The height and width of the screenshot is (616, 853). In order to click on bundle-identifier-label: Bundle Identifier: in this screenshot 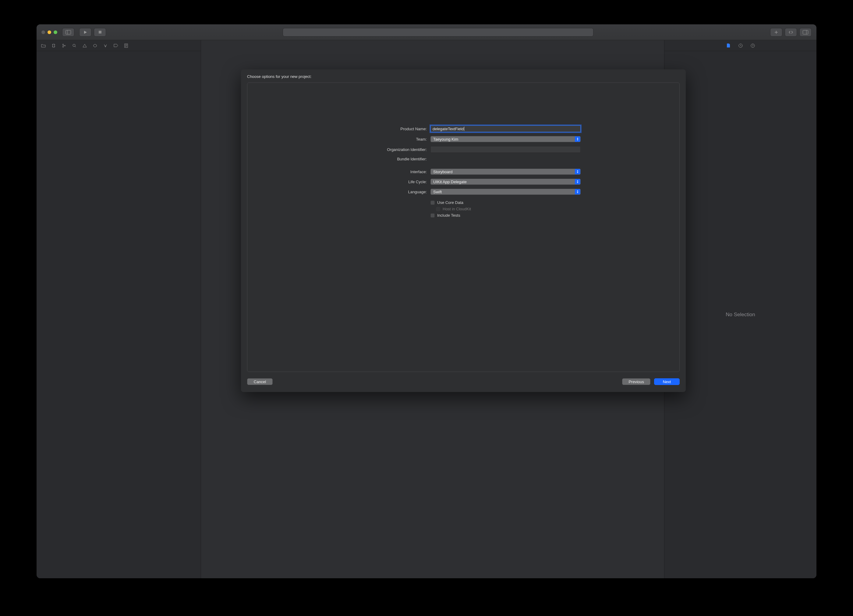, I will do `click(387, 159)`.